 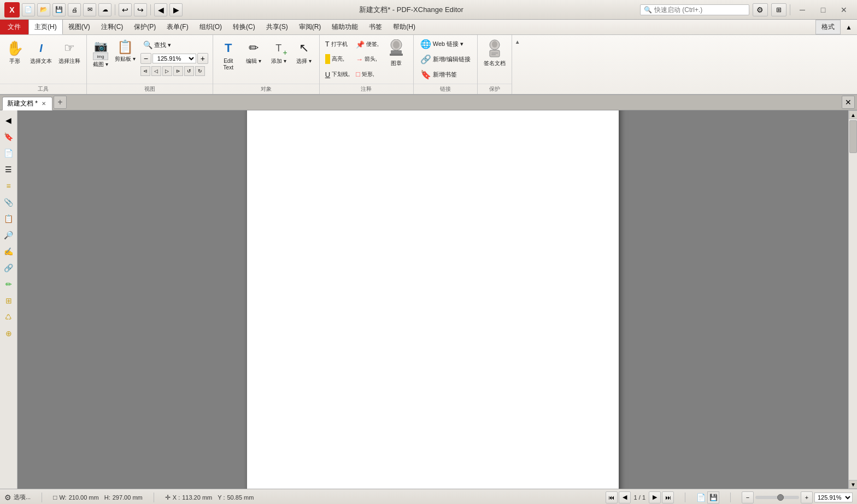 What do you see at coordinates (146, 58) in the screenshot?
I see `zoom-minus-button: −` at bounding box center [146, 58].